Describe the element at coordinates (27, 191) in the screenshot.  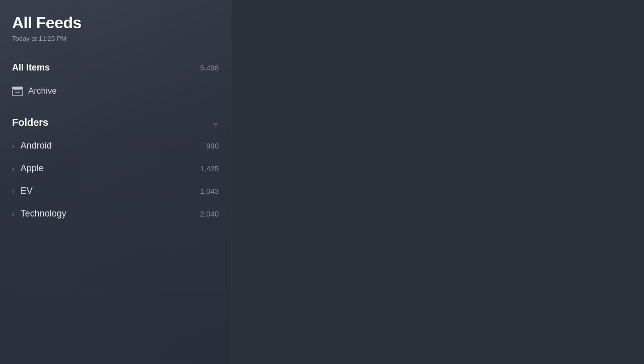
I see `folder-name: EV` at that location.